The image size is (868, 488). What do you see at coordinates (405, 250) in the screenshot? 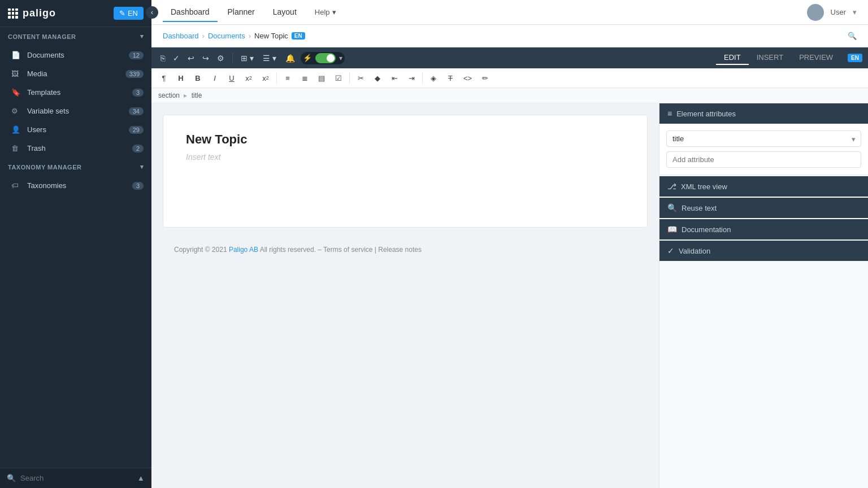
I see `footer: Copyright © 2021 Paligo AB All rights re…` at bounding box center [405, 250].